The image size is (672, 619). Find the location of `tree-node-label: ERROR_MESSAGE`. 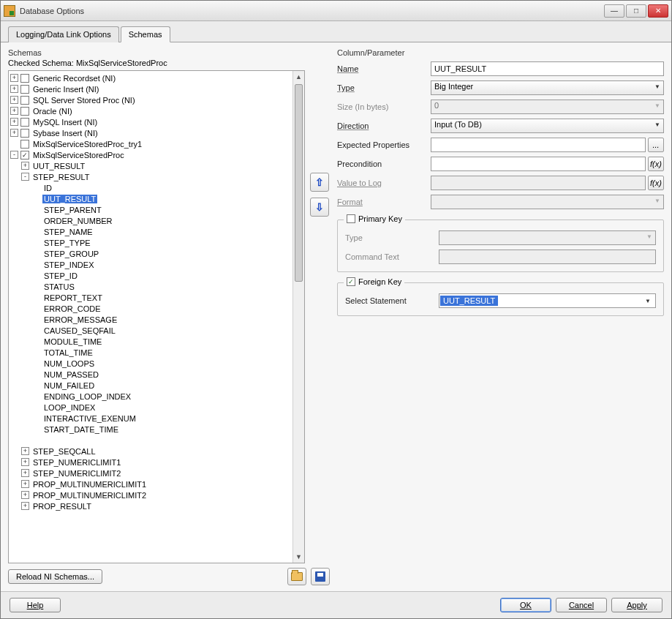

tree-node-label: ERROR_MESSAGE is located at coordinates (80, 320).